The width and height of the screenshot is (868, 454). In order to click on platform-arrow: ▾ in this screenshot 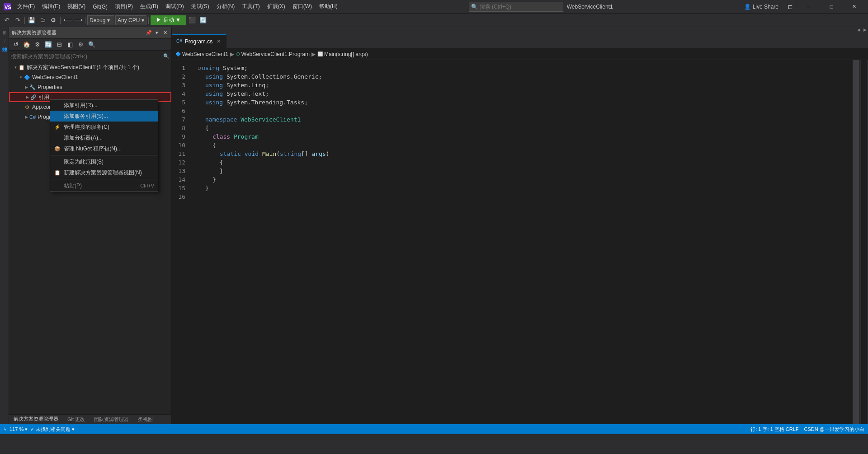, I will do `click(143, 20)`.